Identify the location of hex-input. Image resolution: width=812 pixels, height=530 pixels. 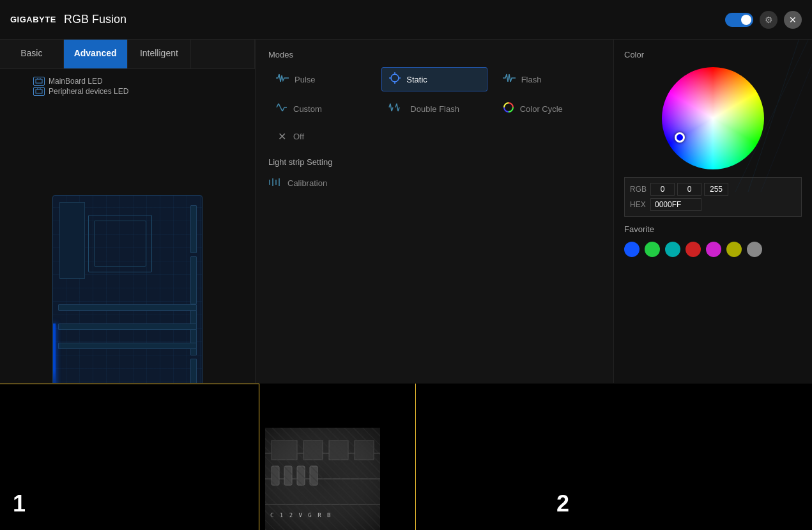
(676, 205).